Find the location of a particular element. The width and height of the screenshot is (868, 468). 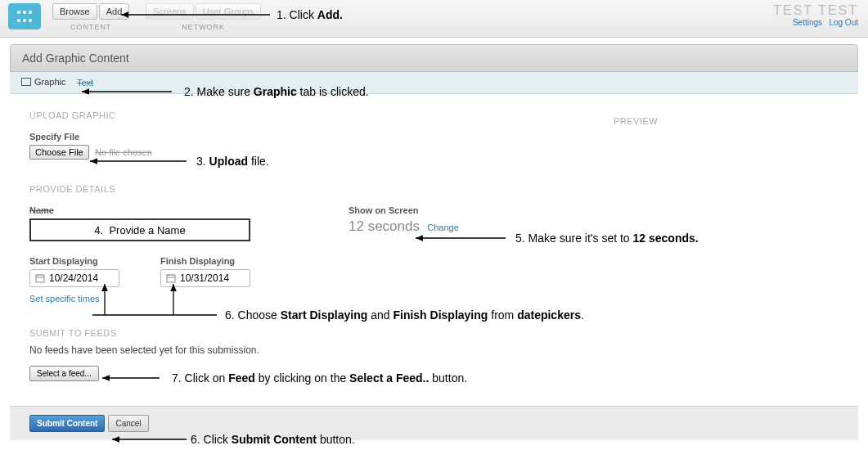

submit-bar: Submit Content Cancel is located at coordinates (434, 423).